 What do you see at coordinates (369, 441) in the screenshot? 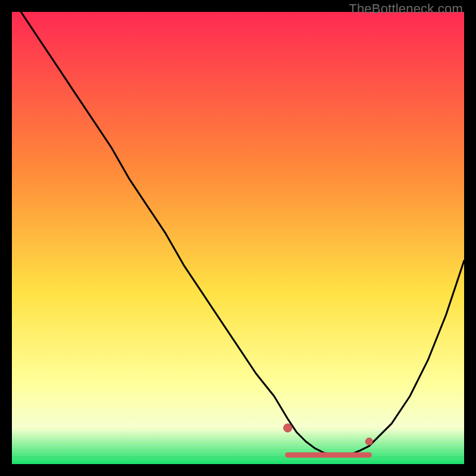
I see `flat-end-marker` at bounding box center [369, 441].